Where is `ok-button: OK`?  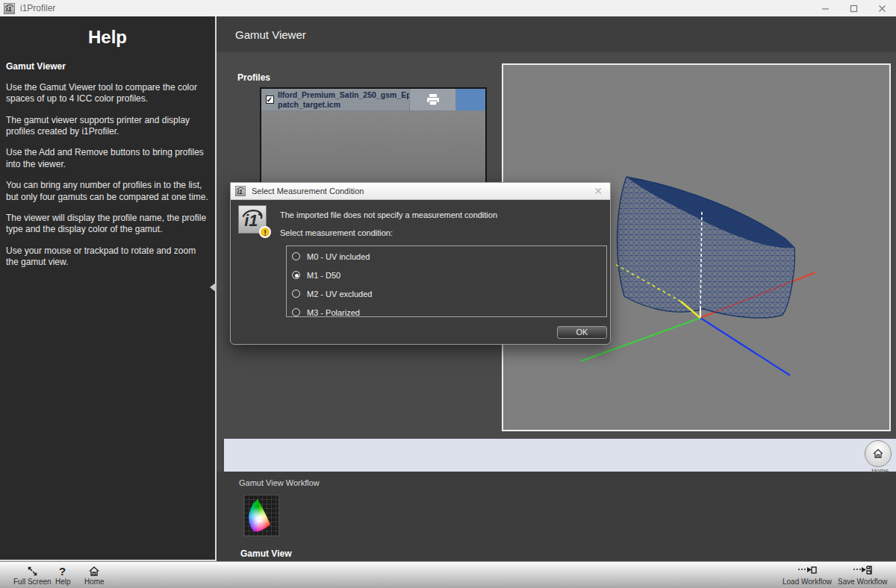 ok-button: OK is located at coordinates (582, 333).